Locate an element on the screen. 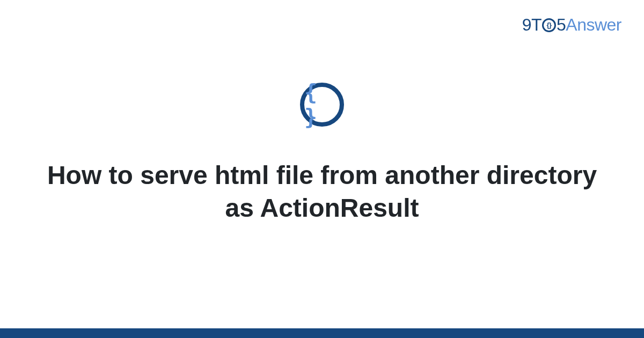 The image size is (644, 338). logo-text-answer: Answer is located at coordinates (594, 25).